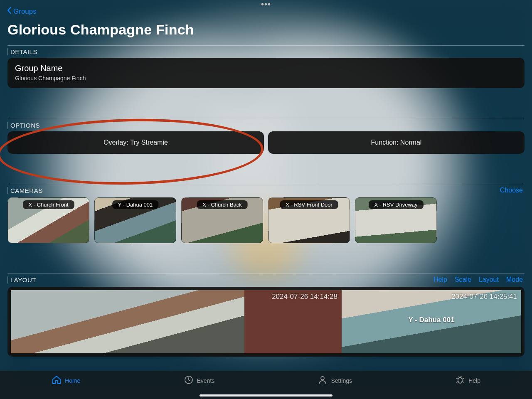  I want to click on tab-bar: Home Events Settings Help, so click(266, 385).